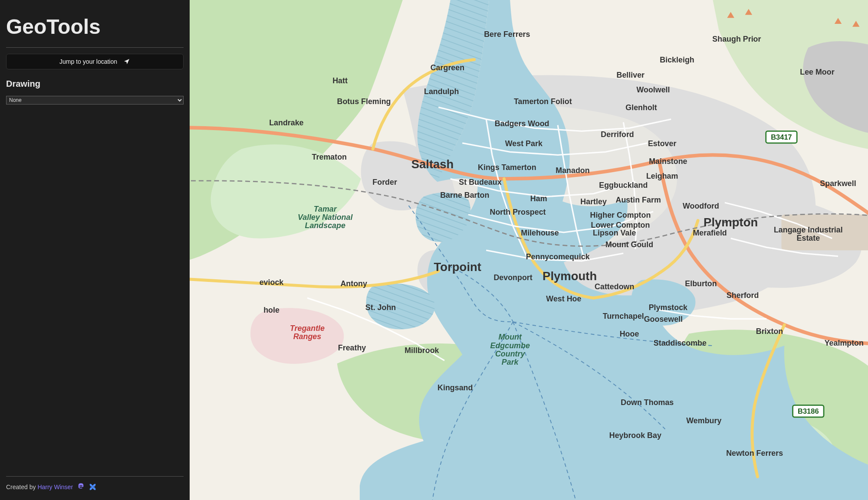  I want to click on svg-text: Kings Tamerton, so click(507, 167).